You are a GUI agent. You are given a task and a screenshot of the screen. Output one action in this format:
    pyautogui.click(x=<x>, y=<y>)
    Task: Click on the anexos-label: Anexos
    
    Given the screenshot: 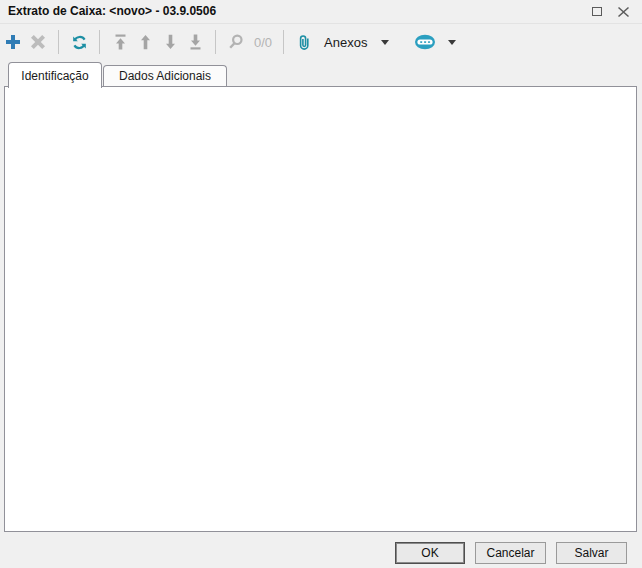 What is the action you would take?
    pyautogui.click(x=346, y=42)
    